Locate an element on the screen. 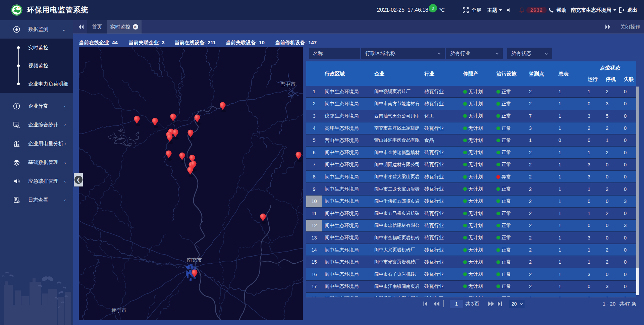 This screenshot has width=644, height=325. table-row: 2阆中生态环境局阆中市南方节能建材有砖瓦行业无计划正常21030 is located at coordinates (471, 104).